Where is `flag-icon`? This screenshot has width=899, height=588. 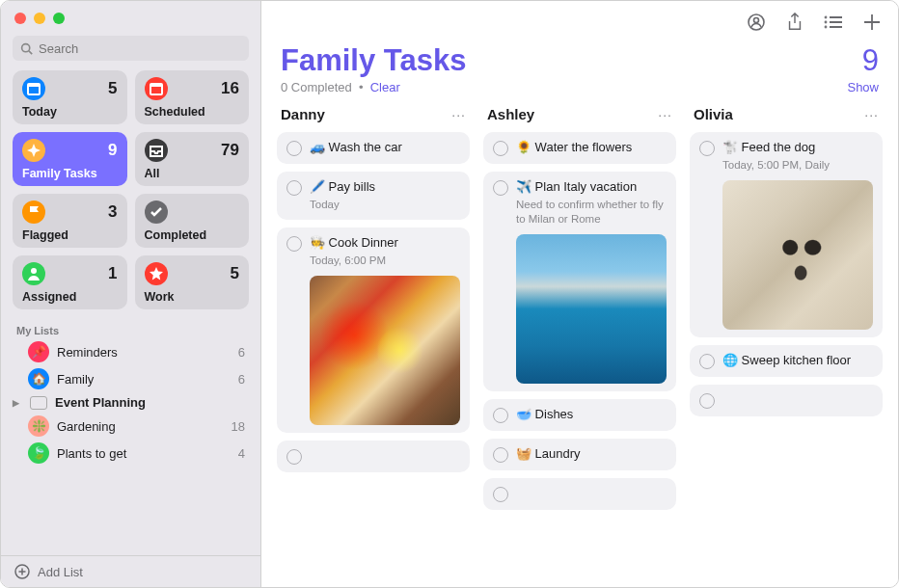
flag-icon is located at coordinates (34, 212).